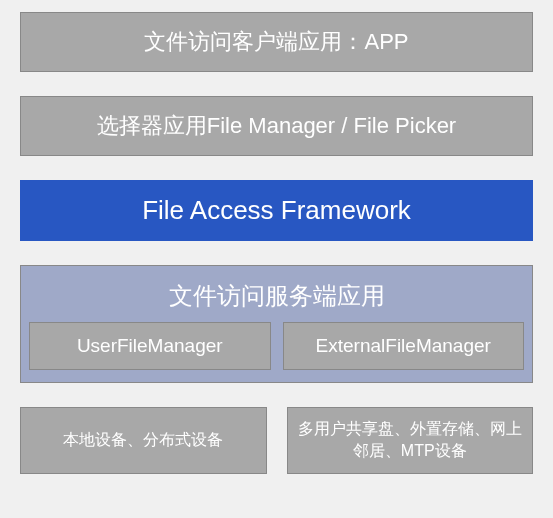 Image resolution: width=553 pixels, height=518 pixels. Describe the element at coordinates (276, 42) in the screenshot. I see `app-layer-label: 文件访问客户端应用：APP` at that location.